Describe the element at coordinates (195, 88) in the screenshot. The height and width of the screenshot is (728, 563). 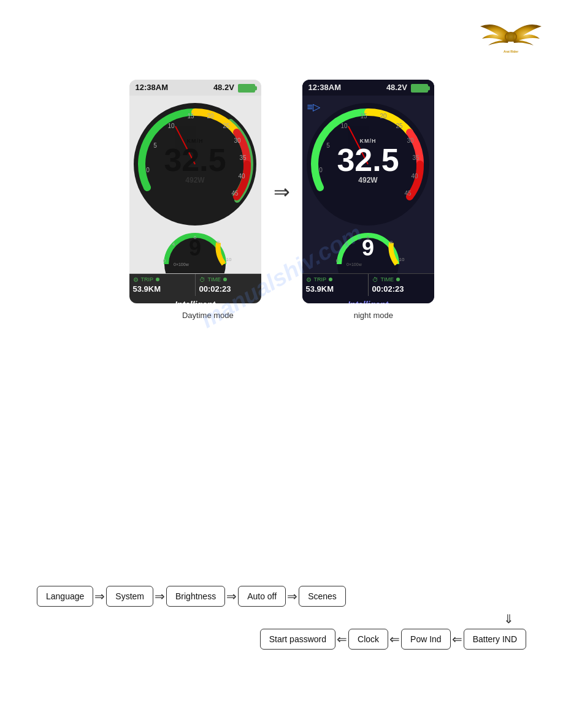
I see `day-topbar: 12:38AM 48.2V` at that location.